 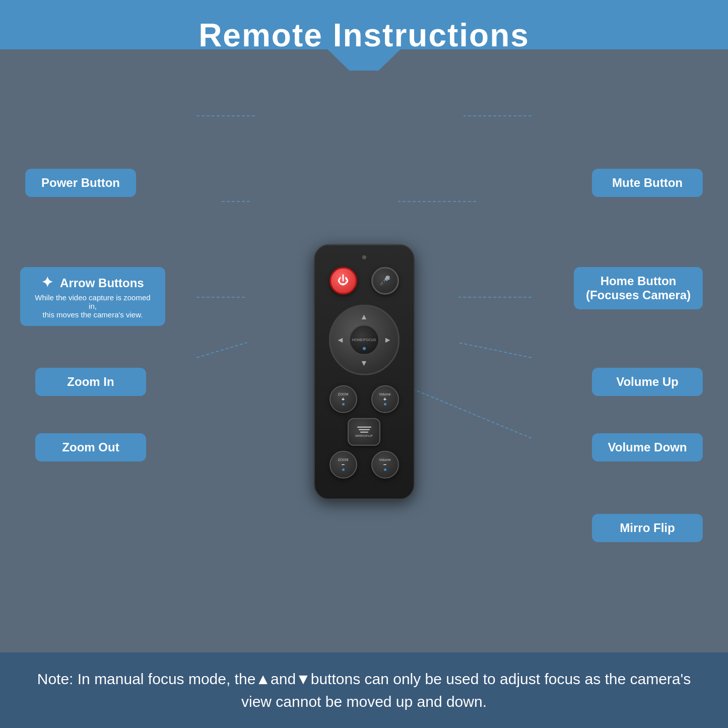 What do you see at coordinates (343, 465) in the screenshot?
I see `zoom-minus-icon: −` at bounding box center [343, 465].